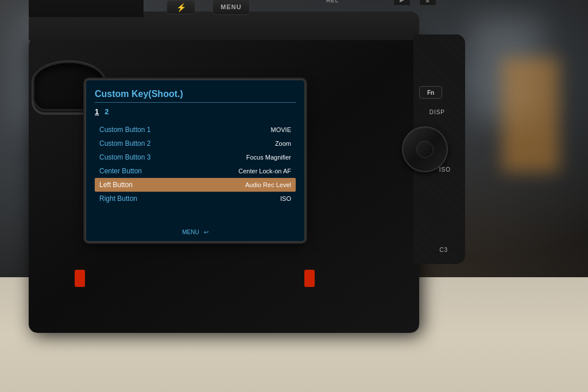 This screenshot has width=588, height=392. What do you see at coordinates (195, 171) in the screenshot?
I see `menu-item-center-button: Center Button Center Lock-on AF` at bounding box center [195, 171].